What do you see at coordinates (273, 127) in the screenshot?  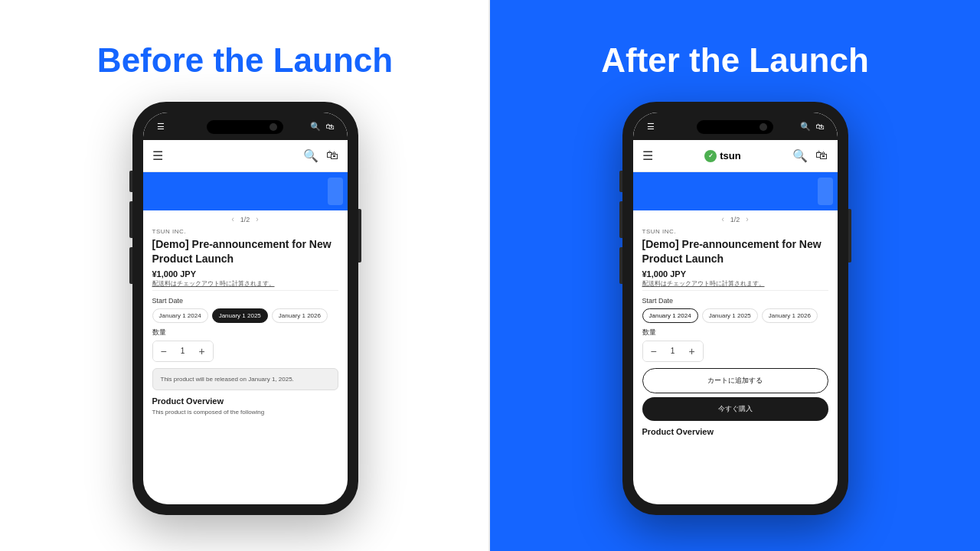 I see `front-camera` at bounding box center [273, 127].